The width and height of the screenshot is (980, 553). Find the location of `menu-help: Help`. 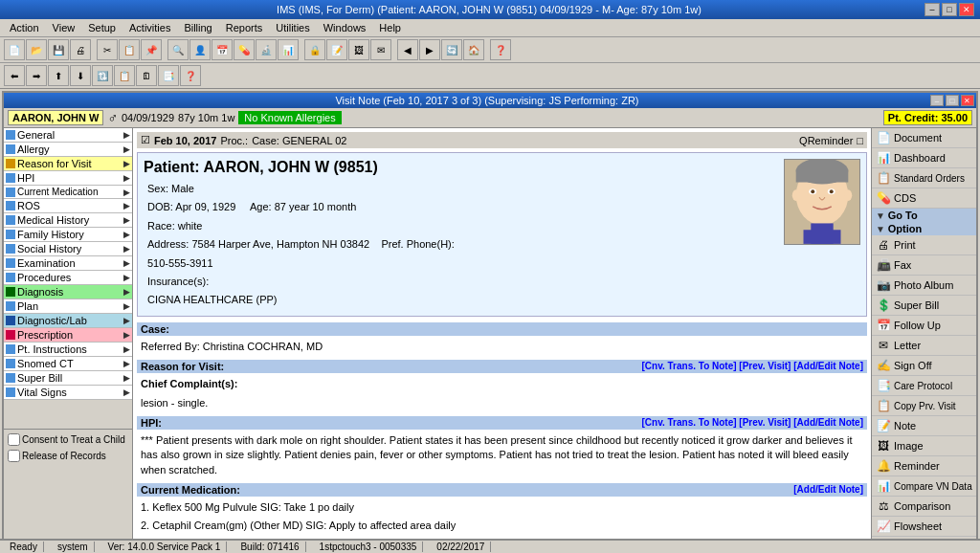

menu-help: Help is located at coordinates (390, 28).